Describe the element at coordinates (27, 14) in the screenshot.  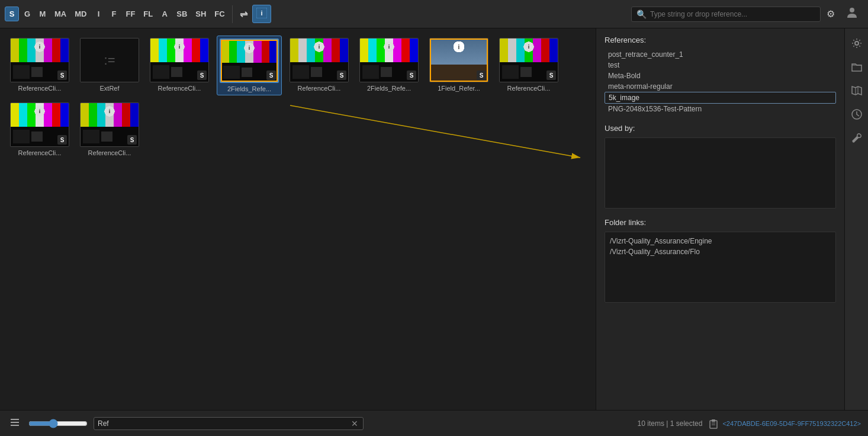
I see `toolbar-btn-g: G` at that location.